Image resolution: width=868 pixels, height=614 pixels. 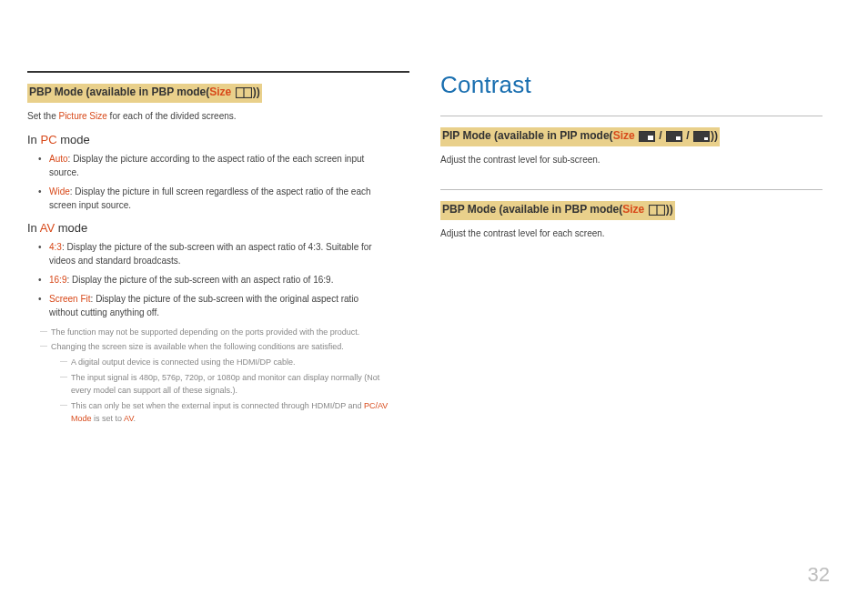 I want to click on item-term: Screen Fit, so click(x=70, y=298).